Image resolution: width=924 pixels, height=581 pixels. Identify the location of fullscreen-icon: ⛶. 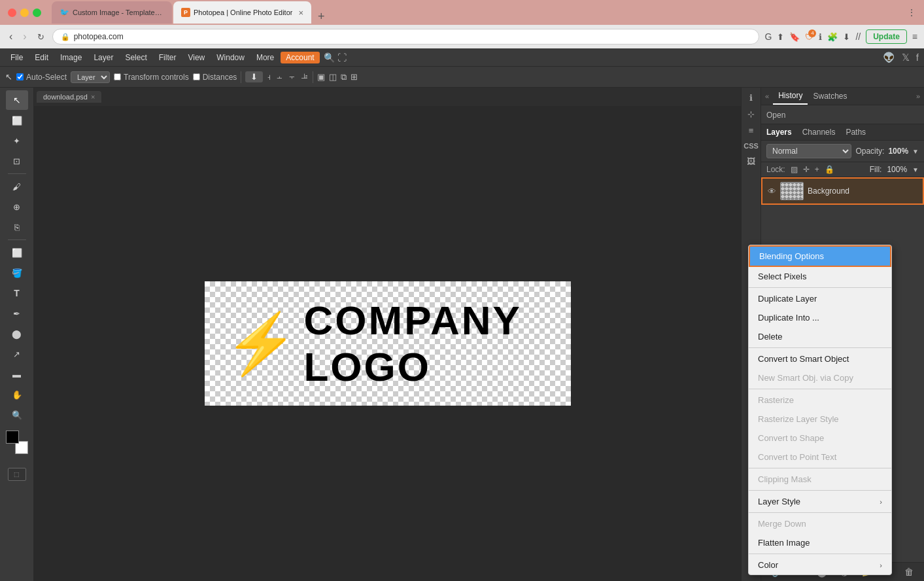
(342, 58).